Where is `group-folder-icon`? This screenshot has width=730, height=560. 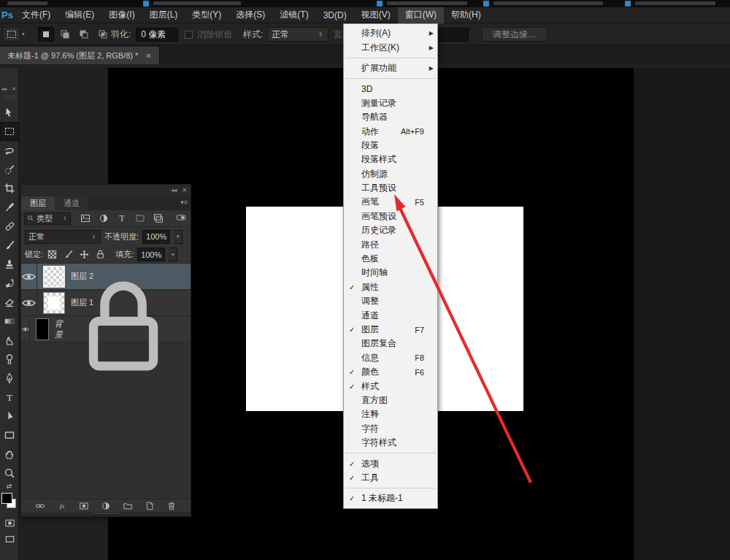
group-folder-icon is located at coordinates (128, 506).